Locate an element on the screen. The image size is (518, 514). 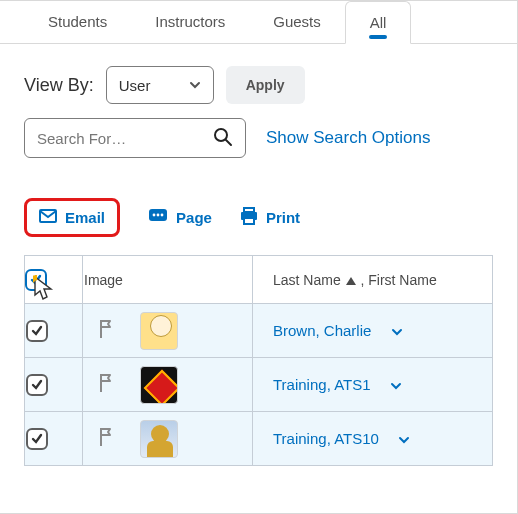
table-row: Training, ATS1 is located at coordinates (259, 385).